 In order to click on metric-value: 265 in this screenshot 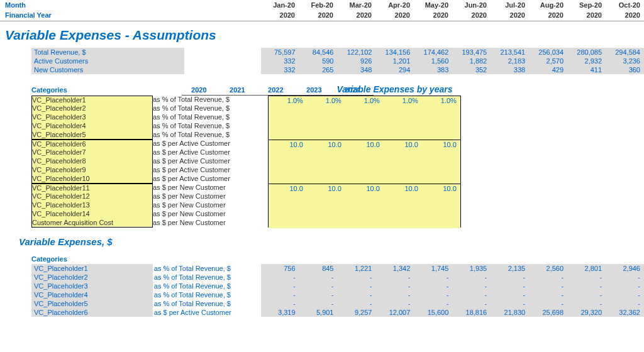, I will do `click(318, 70)`.